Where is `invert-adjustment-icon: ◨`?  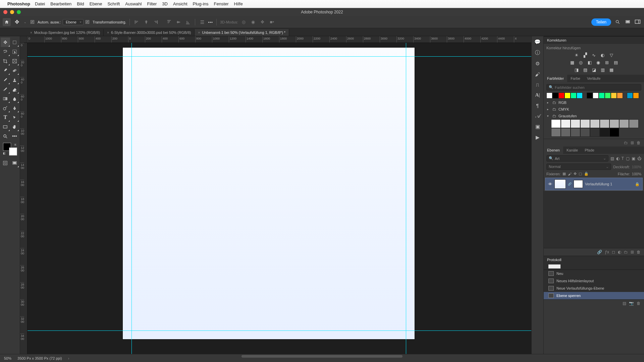
invert-adjustment-icon: ◨ is located at coordinates (577, 70).